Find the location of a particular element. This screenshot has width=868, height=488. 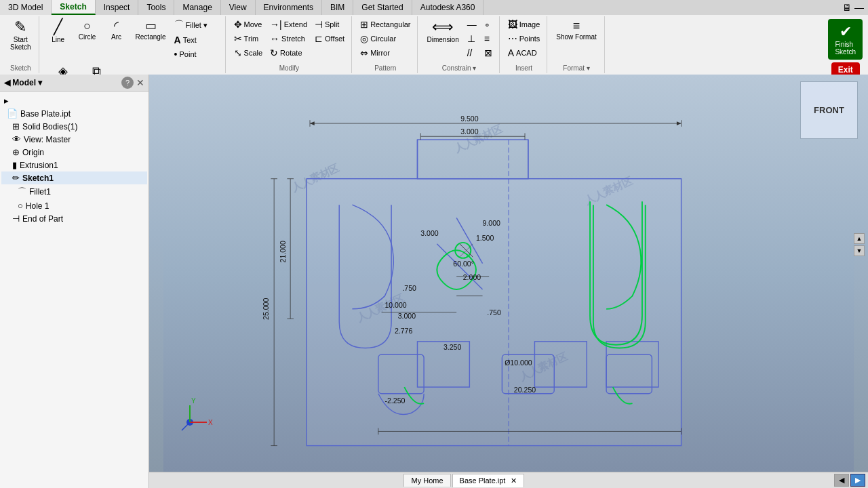

nav-prev-btn: ◀ is located at coordinates (842, 480).